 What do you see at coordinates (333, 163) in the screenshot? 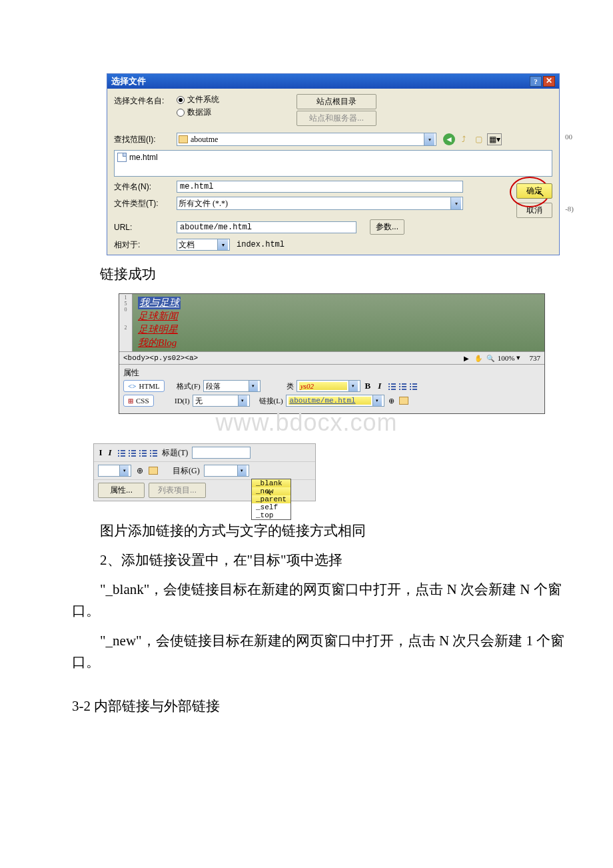
I see `file-list: me.html` at bounding box center [333, 163].